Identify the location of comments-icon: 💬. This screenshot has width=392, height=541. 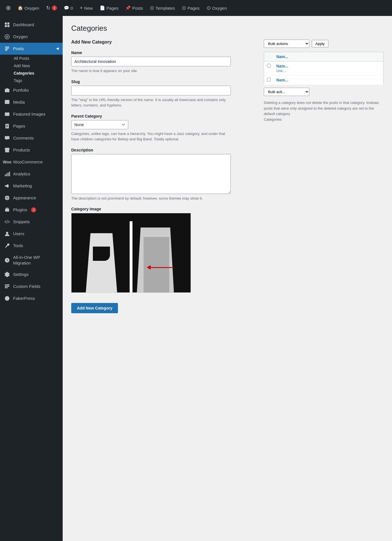
(67, 8).